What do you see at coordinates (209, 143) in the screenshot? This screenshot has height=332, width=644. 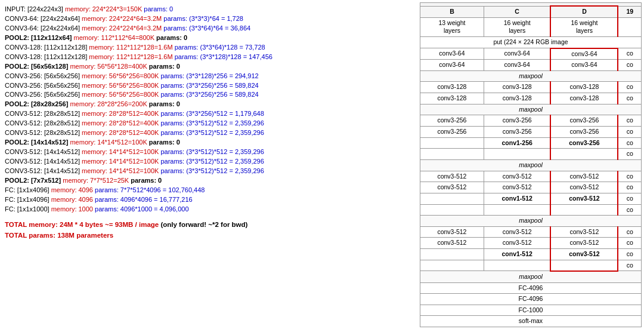 I see `network-line: POOL2: [14x14x512] memory: 14*14*512=100…` at bounding box center [209, 143].